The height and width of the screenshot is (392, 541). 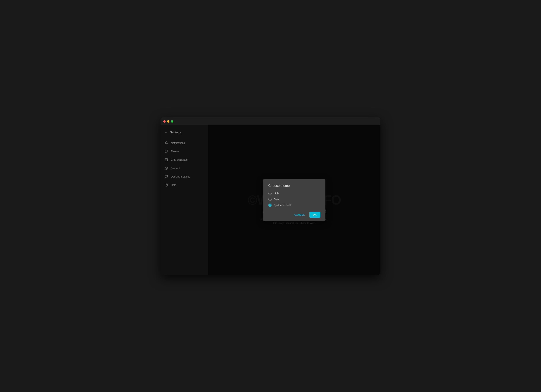 I want to click on theme-radio-group: Light Dark System default, so click(x=294, y=199).